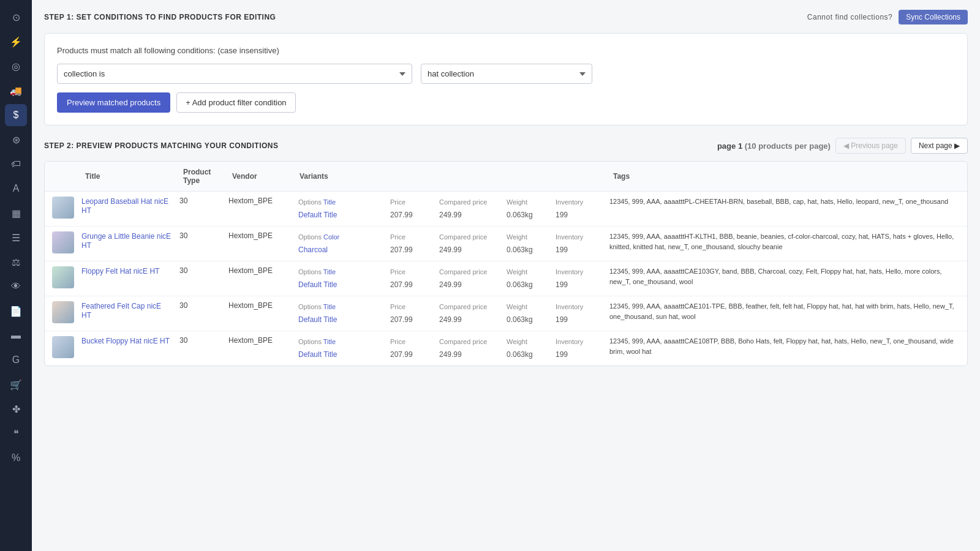 This screenshot has width=980, height=551. What do you see at coordinates (16, 213) in the screenshot?
I see `sidebar-icon-grid: ▦` at bounding box center [16, 213].